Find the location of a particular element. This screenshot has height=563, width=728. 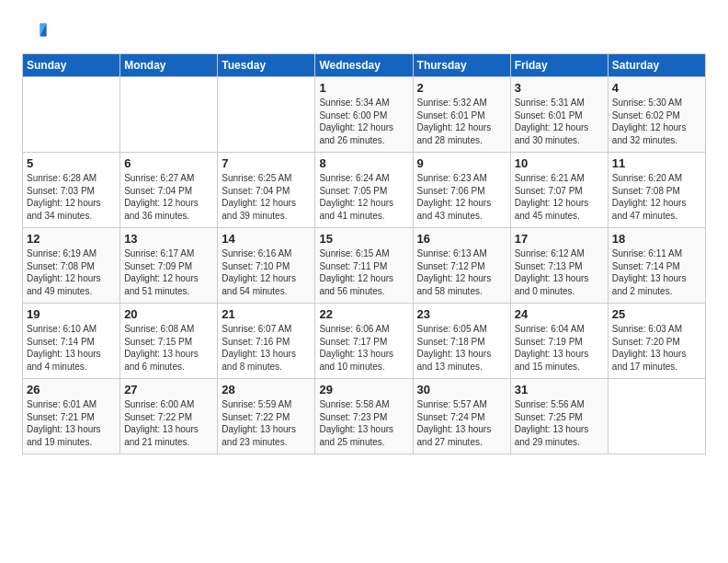

day-number: 23 is located at coordinates (461, 315).